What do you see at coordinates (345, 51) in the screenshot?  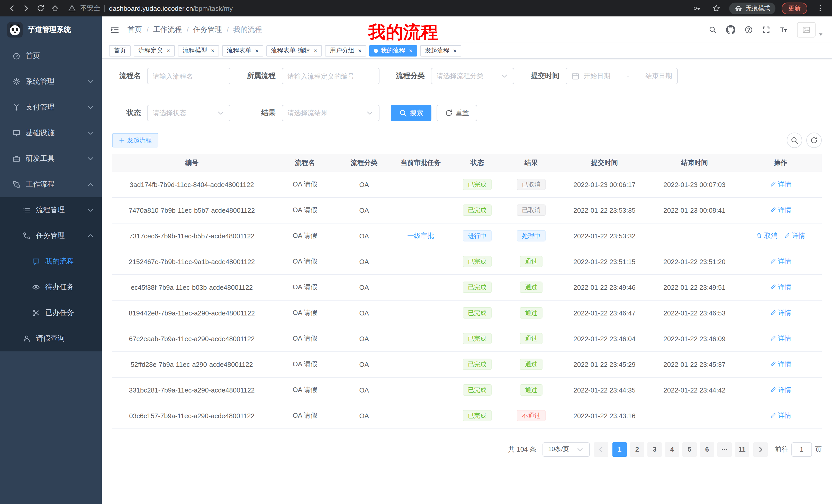 I see `tags-view-tab-5: 用户分组×` at bounding box center [345, 51].